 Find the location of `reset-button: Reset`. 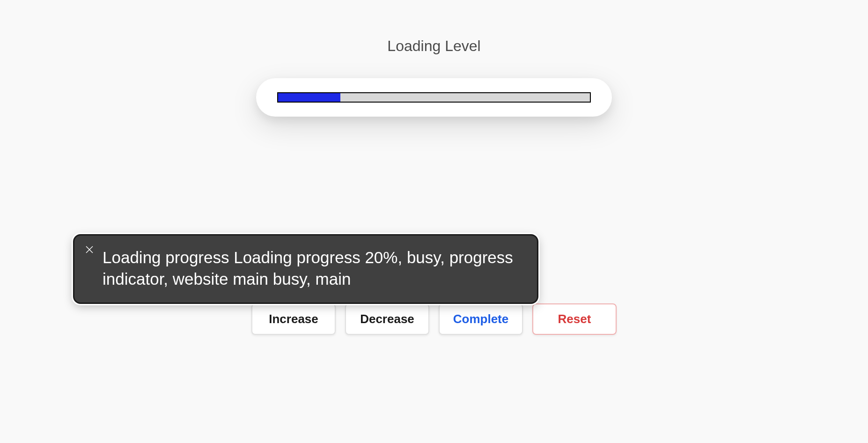

reset-button: Reset is located at coordinates (574, 319).